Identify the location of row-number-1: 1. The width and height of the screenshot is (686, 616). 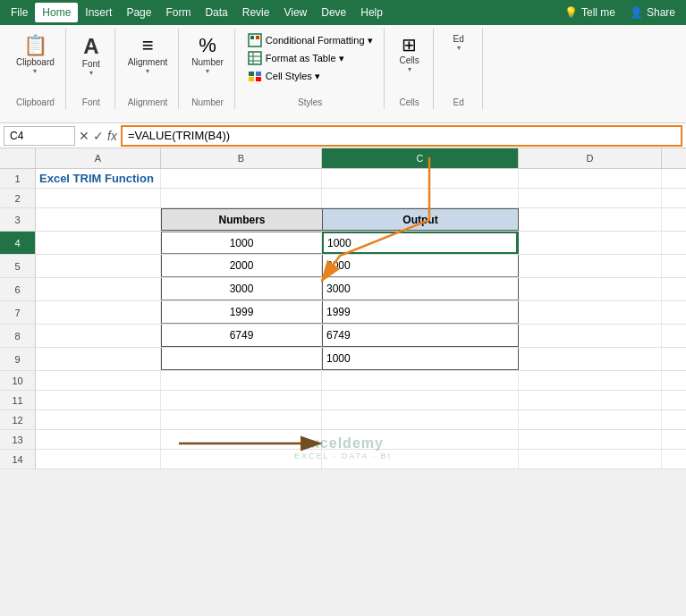
(18, 179).